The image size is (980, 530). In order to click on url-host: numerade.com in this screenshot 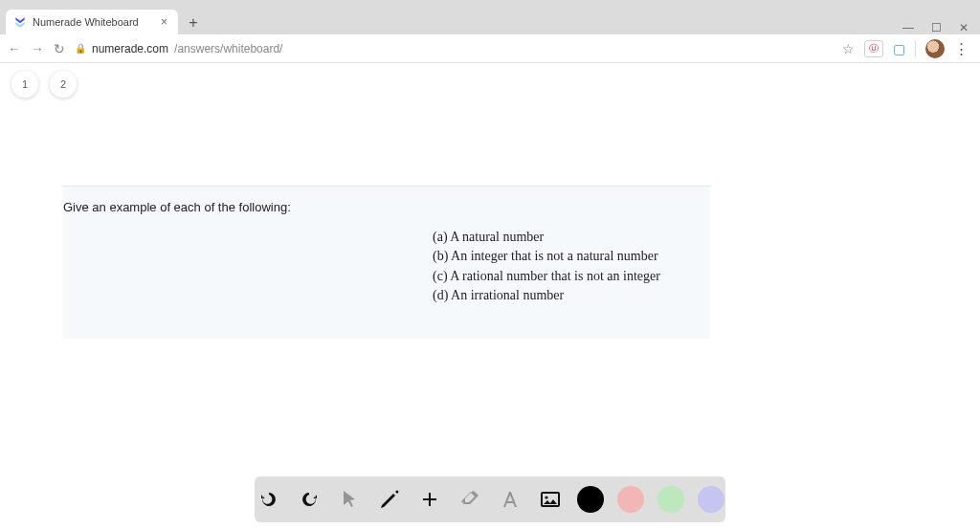, I will do `click(130, 49)`.